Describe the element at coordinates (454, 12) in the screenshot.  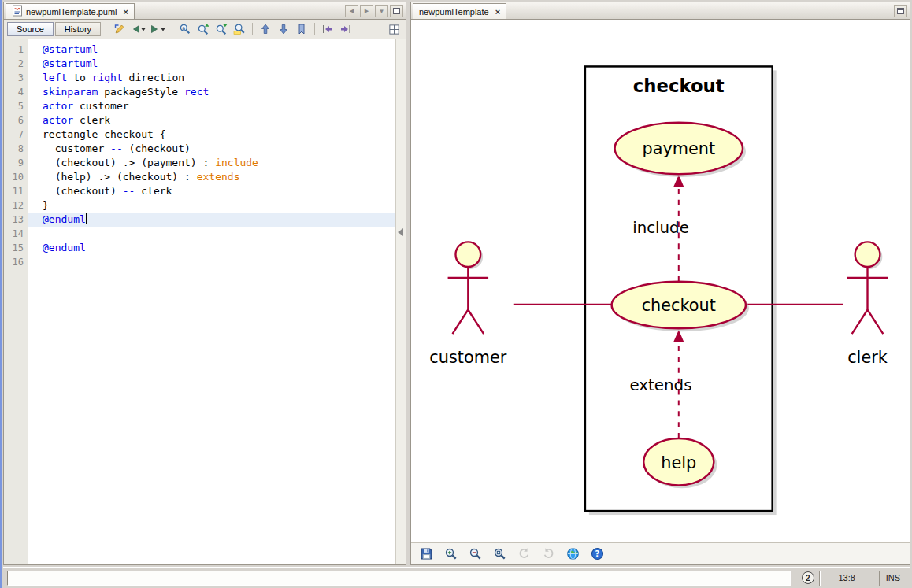
I see `preview-tab-label: newpumlTemplate` at that location.